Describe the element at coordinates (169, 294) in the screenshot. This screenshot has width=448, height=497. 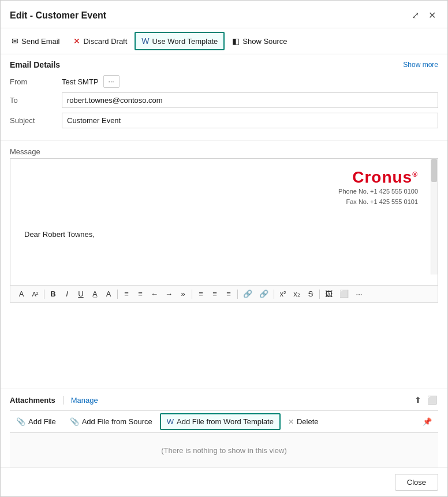
I see `indent-button: →` at that location.